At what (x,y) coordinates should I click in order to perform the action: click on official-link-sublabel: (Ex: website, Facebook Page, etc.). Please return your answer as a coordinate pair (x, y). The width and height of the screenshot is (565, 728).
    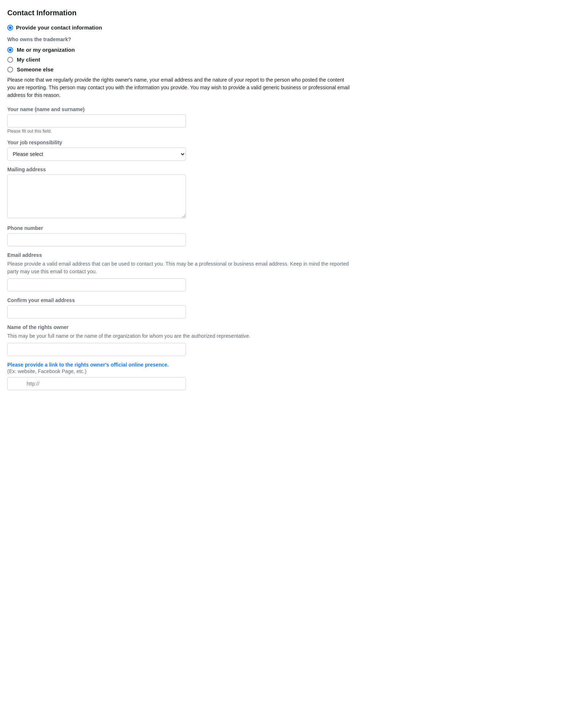
    Looking at the image, I should click on (179, 371).